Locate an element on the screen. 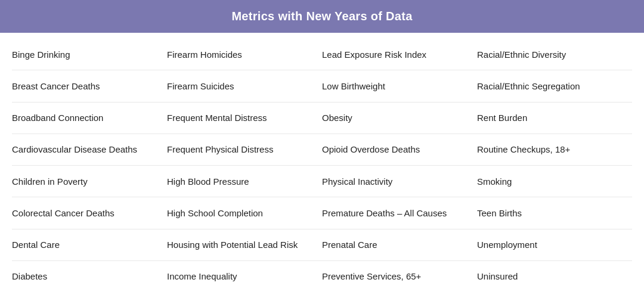 This screenshot has height=298, width=644. list-item: Firearm Homicides is located at coordinates (244, 55).